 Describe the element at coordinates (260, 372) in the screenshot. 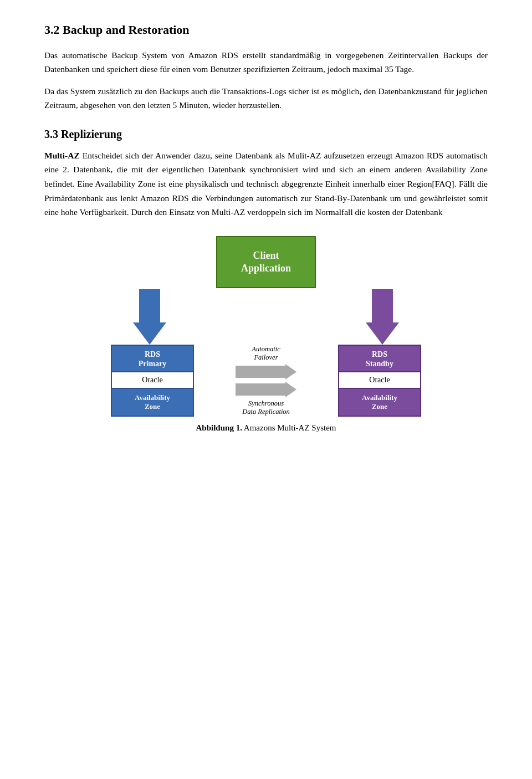

I see `failover-arrow-stem` at that location.